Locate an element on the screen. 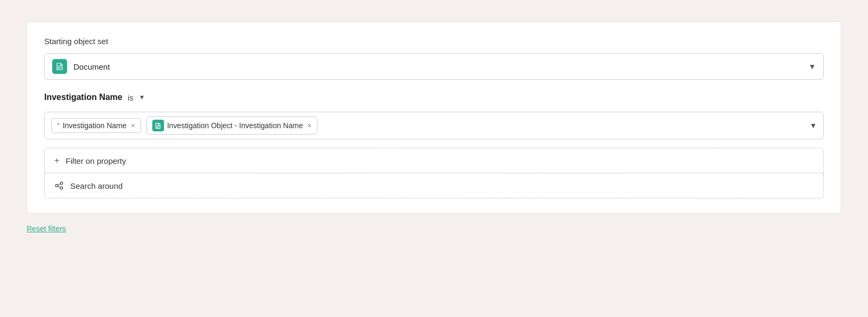  plus-icon: + is located at coordinates (56, 161).